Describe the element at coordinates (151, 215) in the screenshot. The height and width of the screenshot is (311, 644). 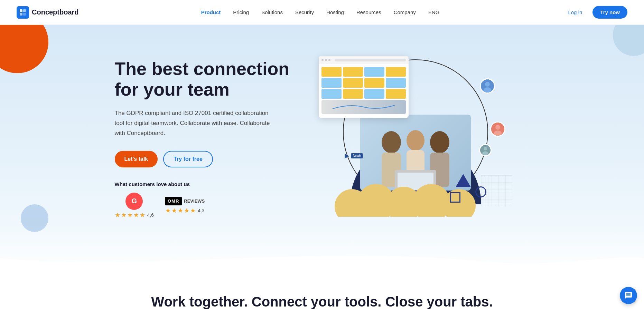
I see `g2-rating: 4,6` at that location.